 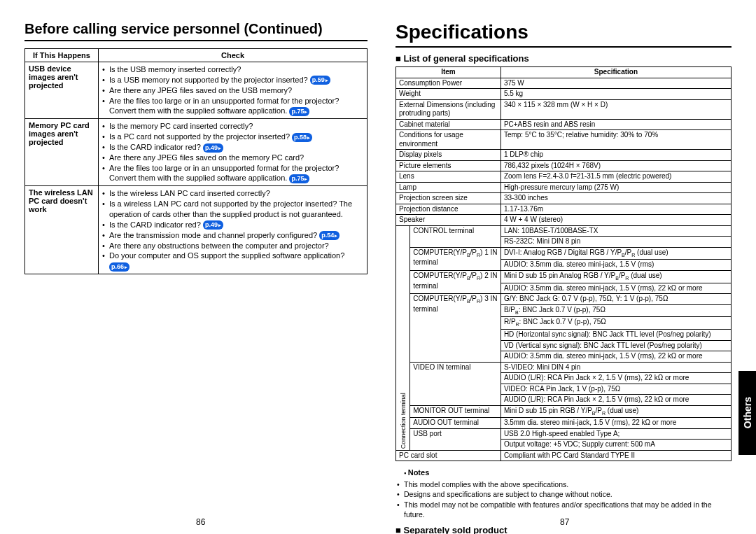 I want to click on page-ref: p.66, so click(x=119, y=267).